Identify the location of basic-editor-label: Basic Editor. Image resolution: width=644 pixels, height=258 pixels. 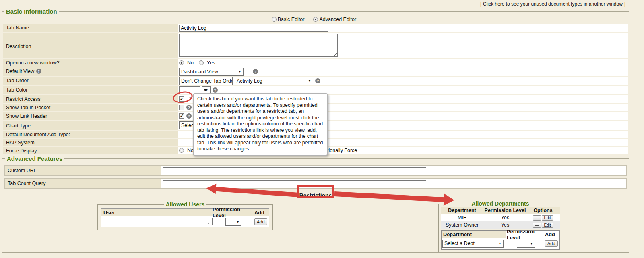
(291, 19).